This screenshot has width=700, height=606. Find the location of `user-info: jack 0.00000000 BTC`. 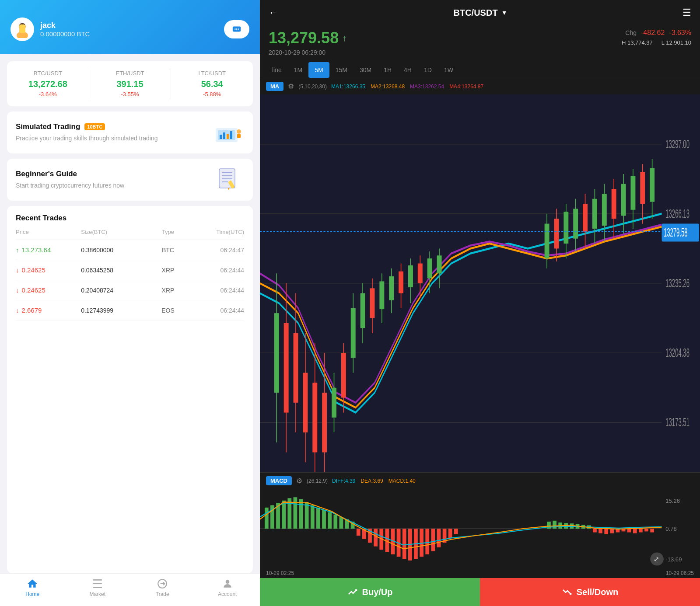

user-info: jack 0.00000000 BTC is located at coordinates (50, 29).